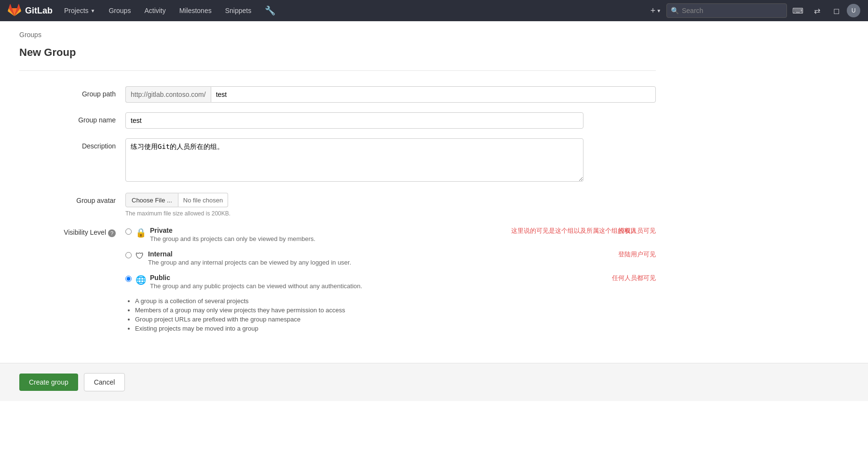  What do you see at coordinates (338, 53) in the screenshot?
I see `page-title: New Group` at bounding box center [338, 53].